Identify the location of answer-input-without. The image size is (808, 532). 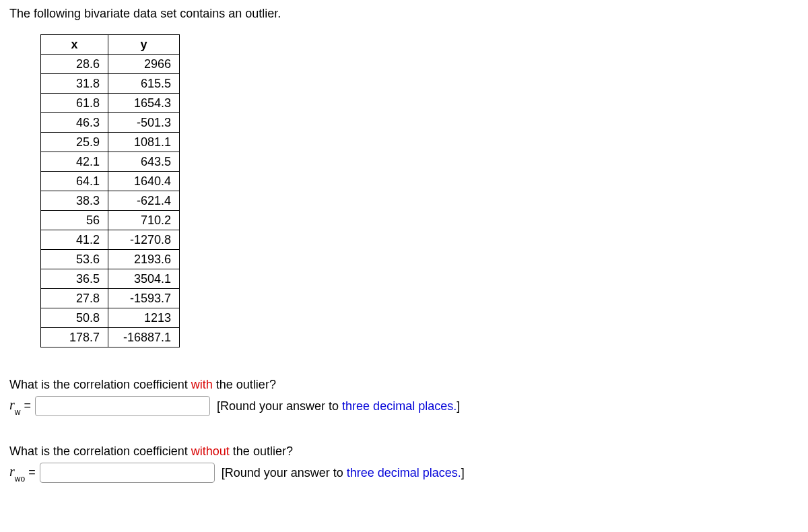
(127, 473).